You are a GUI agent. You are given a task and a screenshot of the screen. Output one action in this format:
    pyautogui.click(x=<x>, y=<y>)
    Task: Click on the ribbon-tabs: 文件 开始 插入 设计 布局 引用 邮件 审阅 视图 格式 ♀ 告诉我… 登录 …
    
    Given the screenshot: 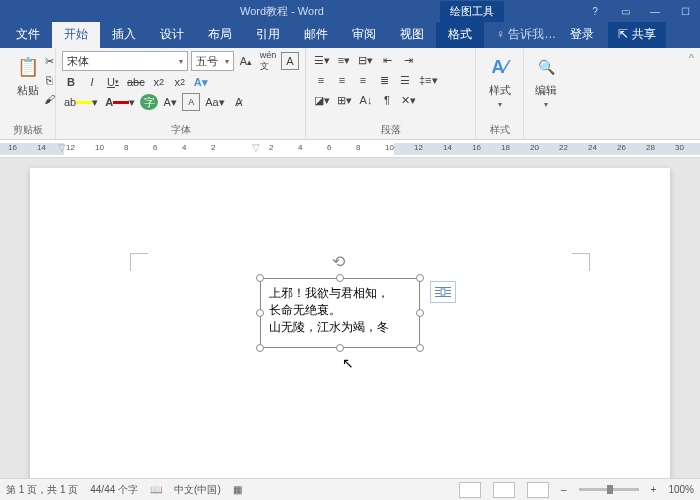 What is the action you would take?
    pyautogui.click(x=350, y=35)
    